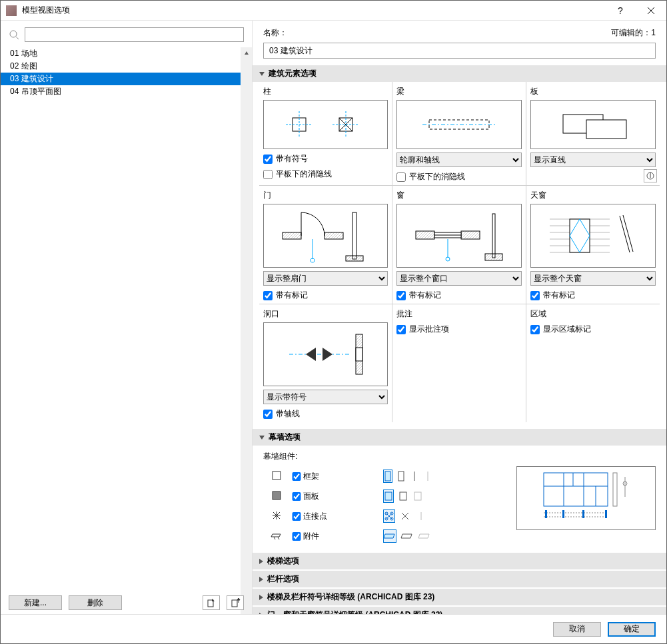  Describe the element at coordinates (459, 133) in the screenshot. I see `card-beam: 梁 轮廓和轴线 平板下的消隐线` at that location.